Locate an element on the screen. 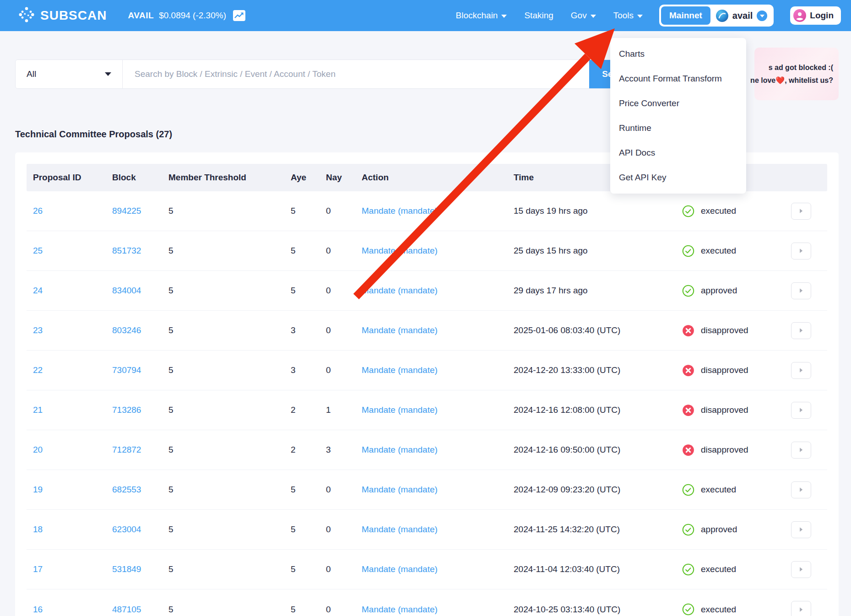 This screenshot has width=851, height=616. menu-item-runtime: Runtime is located at coordinates (678, 128).